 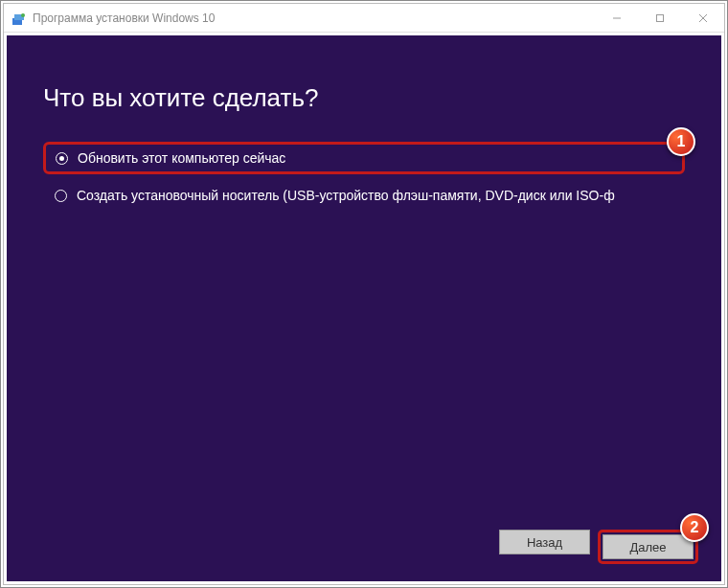 I want to click on callout-marker-1: 1, so click(x=681, y=142).